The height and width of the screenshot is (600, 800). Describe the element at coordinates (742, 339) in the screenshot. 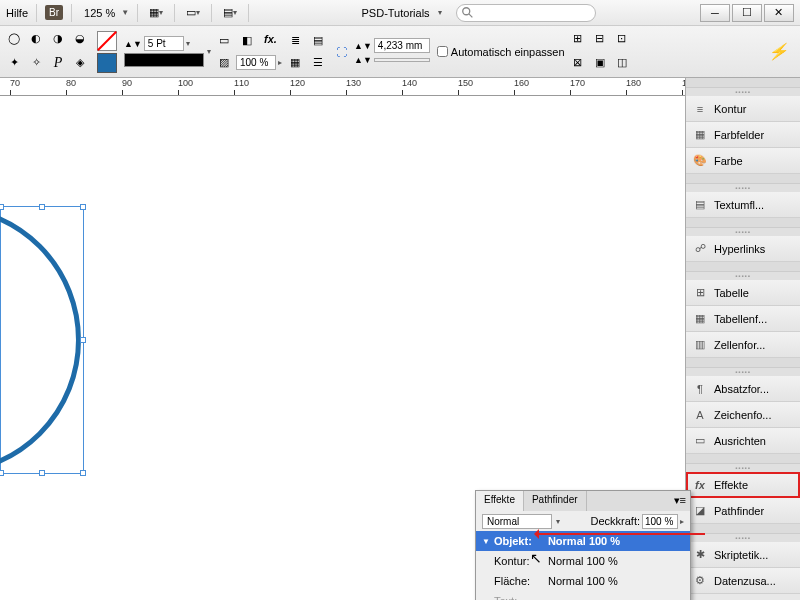

I see `right-panel-dock: ▪▪▪▪▪≡Kontur▦Farbfelder🎨Farbe▪▪▪▪▪▤Textu…` at that location.